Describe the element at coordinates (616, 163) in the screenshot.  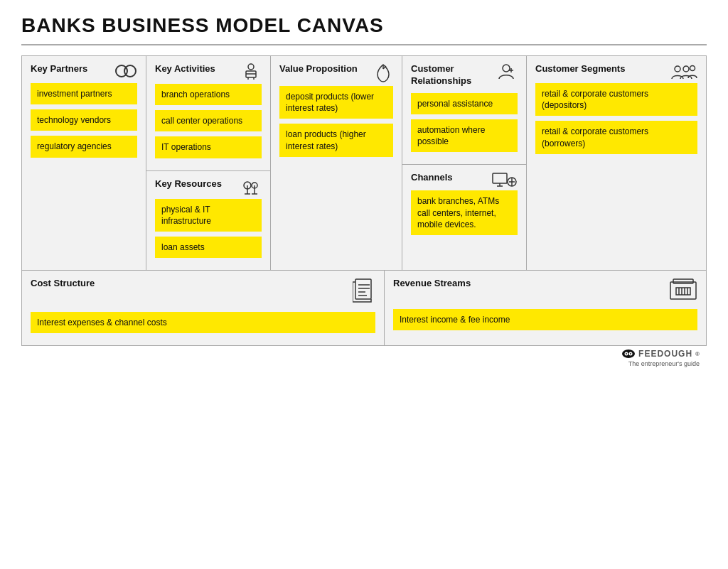
I see `customer-segments-section: Customer Segments retail & corporate cus…` at that location.